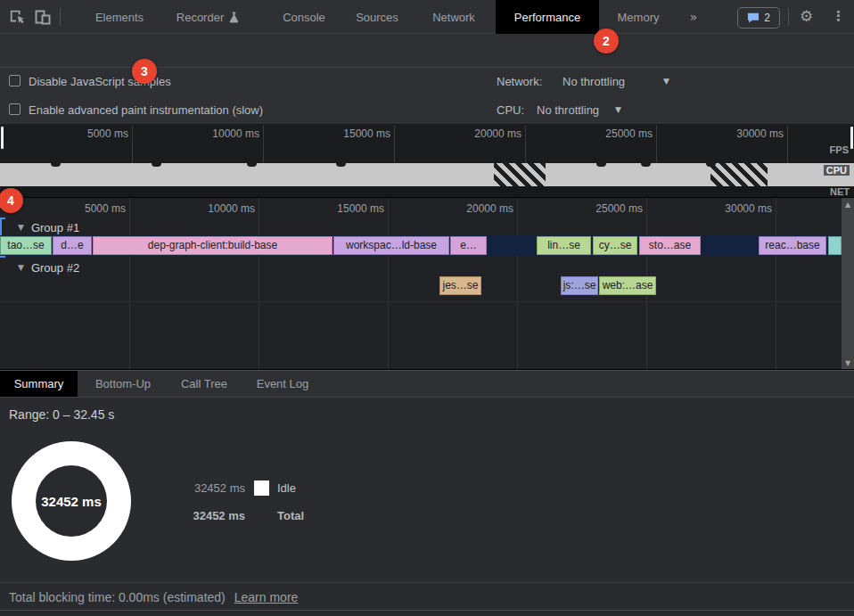 Image resolution: width=854 pixels, height=616 pixels. Describe the element at coordinates (848, 283) in the screenshot. I see `flame-scrollbar: ▲ ▼` at that location.